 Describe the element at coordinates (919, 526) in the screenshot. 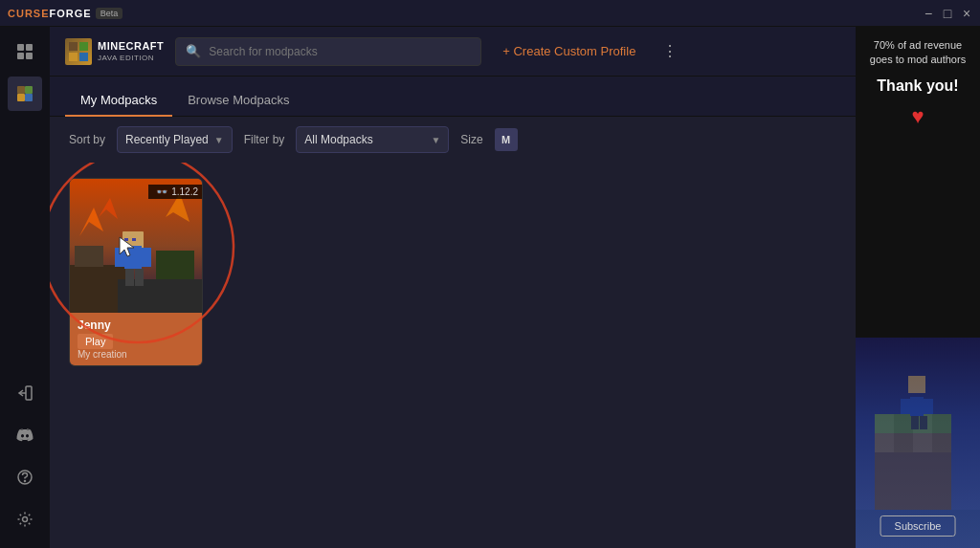

I see `subscribe-label: Subscribe` at that location.